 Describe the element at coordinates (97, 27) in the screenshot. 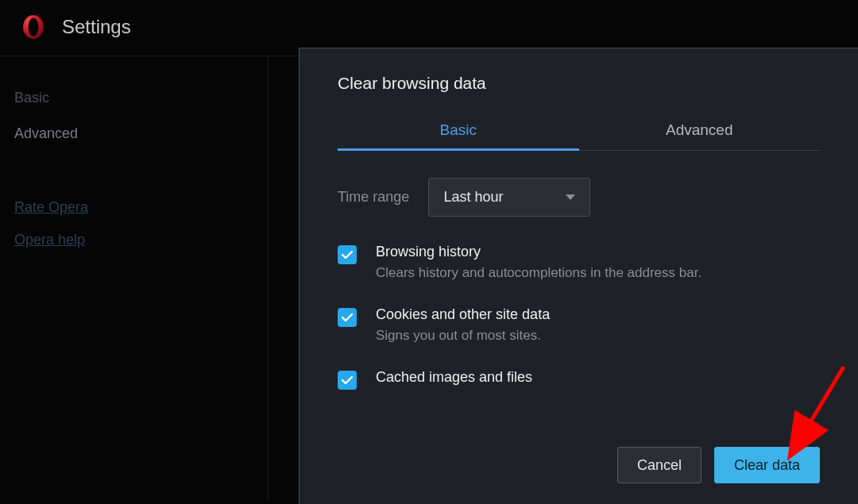

I see `page-title: Settings` at that location.